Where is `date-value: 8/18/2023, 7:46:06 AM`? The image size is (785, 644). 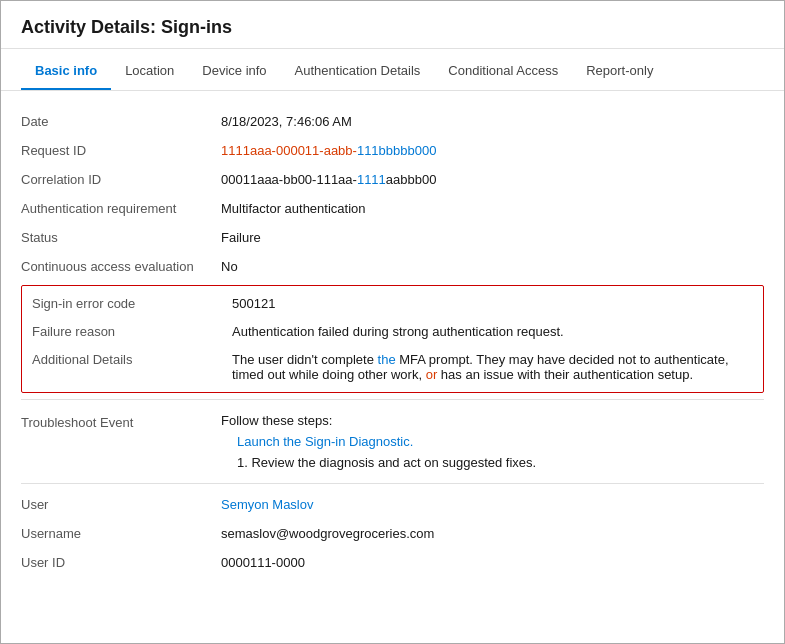 date-value: 8/18/2023, 7:46:06 AM is located at coordinates (492, 122).